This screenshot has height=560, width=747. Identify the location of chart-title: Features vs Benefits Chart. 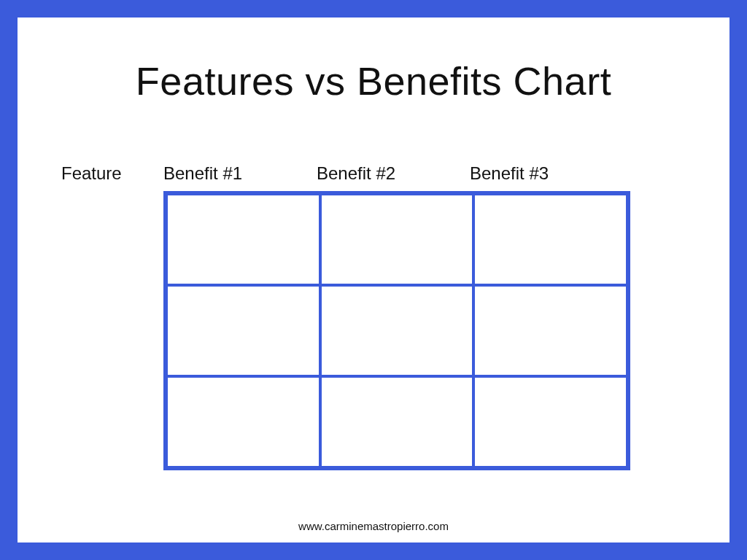
(374, 81).